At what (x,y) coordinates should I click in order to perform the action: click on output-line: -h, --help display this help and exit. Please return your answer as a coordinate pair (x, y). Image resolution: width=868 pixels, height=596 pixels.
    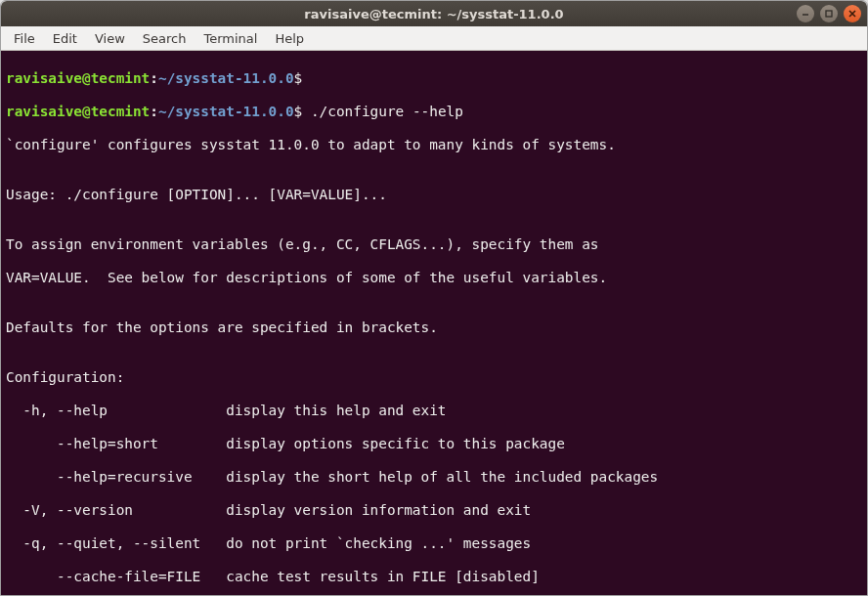
    Looking at the image, I should click on (434, 410).